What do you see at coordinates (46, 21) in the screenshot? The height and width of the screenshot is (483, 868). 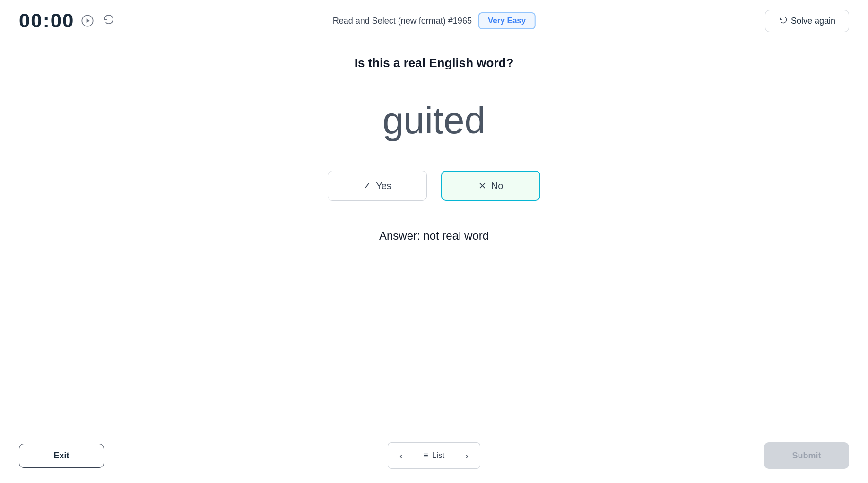 I see `timer-display: 00:00` at bounding box center [46, 21].